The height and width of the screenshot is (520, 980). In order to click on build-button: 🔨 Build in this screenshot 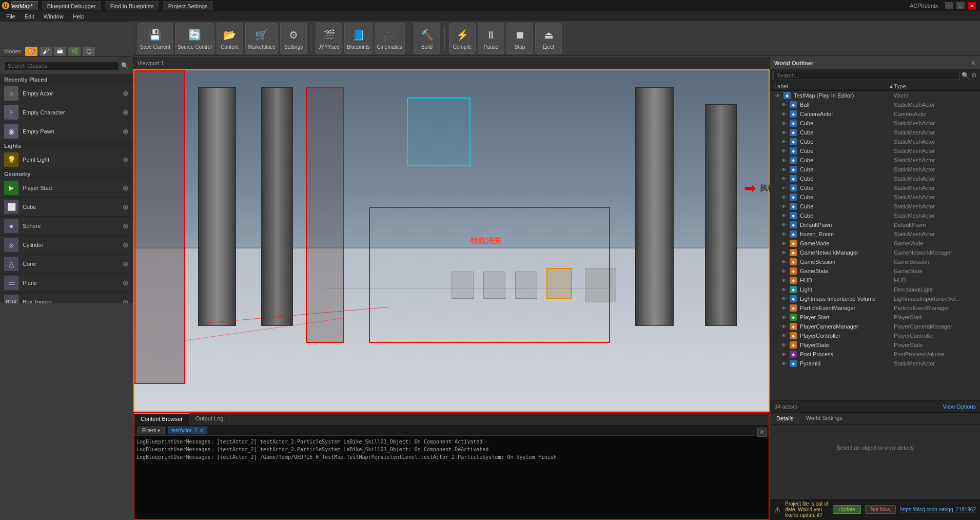, I will do `click(427, 38)`.